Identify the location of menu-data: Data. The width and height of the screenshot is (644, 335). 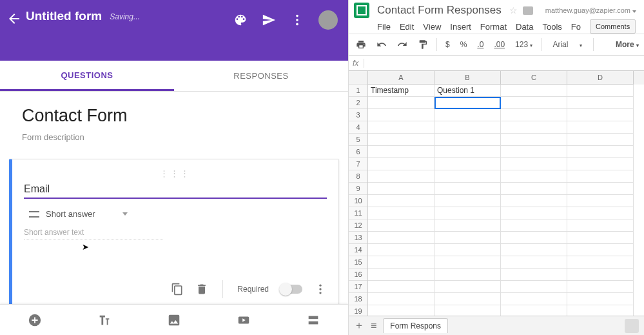
(525, 27).